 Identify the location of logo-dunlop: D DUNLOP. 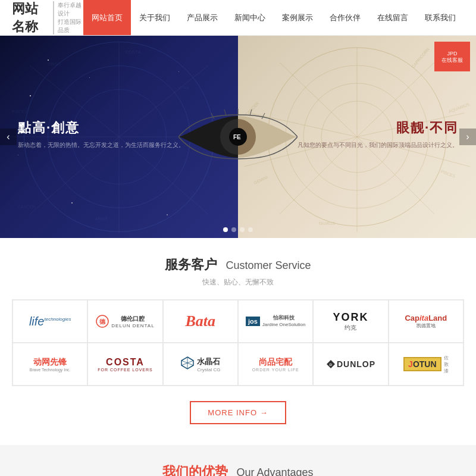
(350, 364).